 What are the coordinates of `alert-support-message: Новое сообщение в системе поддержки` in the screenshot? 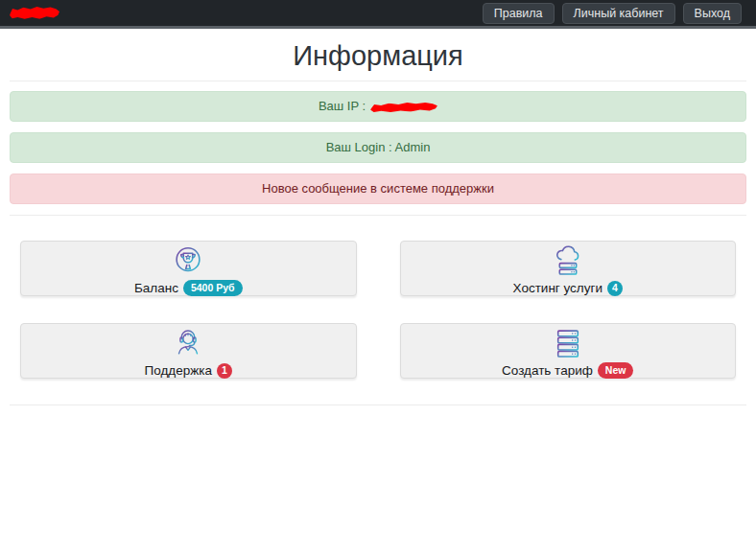 It's located at (378, 189).